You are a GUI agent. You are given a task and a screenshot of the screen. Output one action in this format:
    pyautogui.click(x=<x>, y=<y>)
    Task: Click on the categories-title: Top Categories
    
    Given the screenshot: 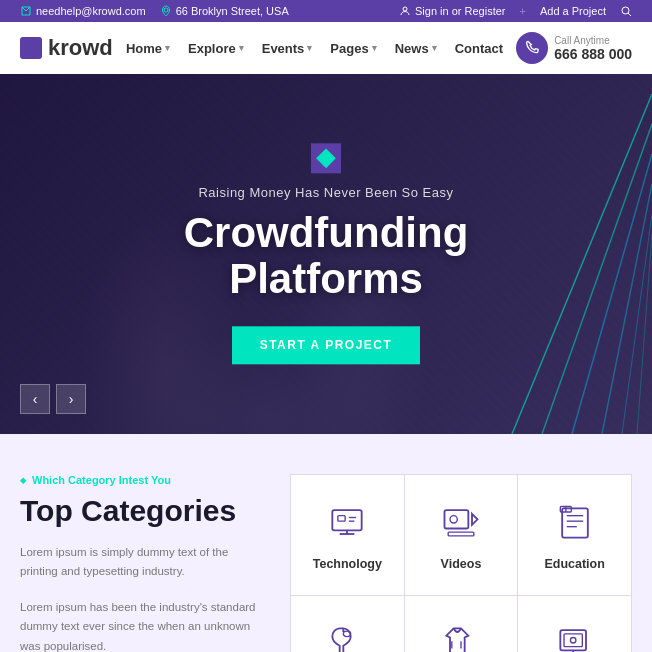 What is the action you would take?
    pyautogui.click(x=140, y=512)
    